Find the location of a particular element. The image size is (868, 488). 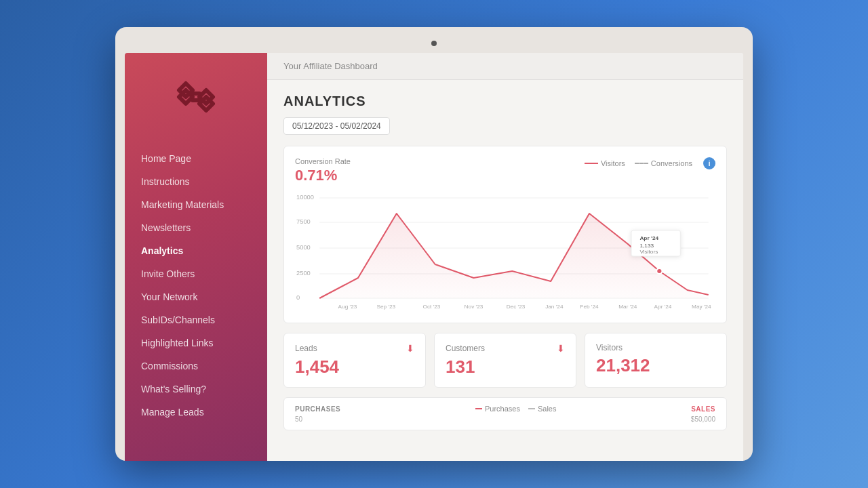

purchases-y-label: 50 is located at coordinates (298, 419).